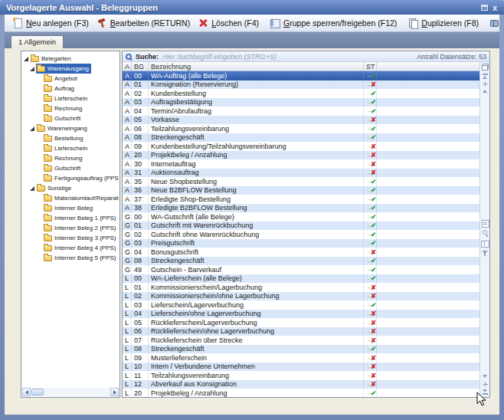 The height and width of the screenshot is (420, 504). Describe the element at coordinates (485, 376) in the screenshot. I see `scroll-down-icon` at that location.